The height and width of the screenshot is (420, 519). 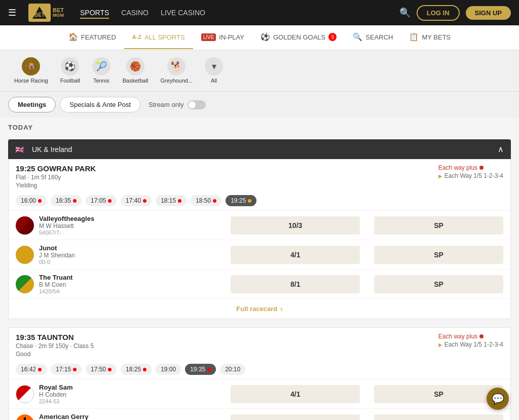 What do you see at coordinates (94, 13) in the screenshot?
I see `nav-sports: SPORTS` at bounding box center [94, 13].